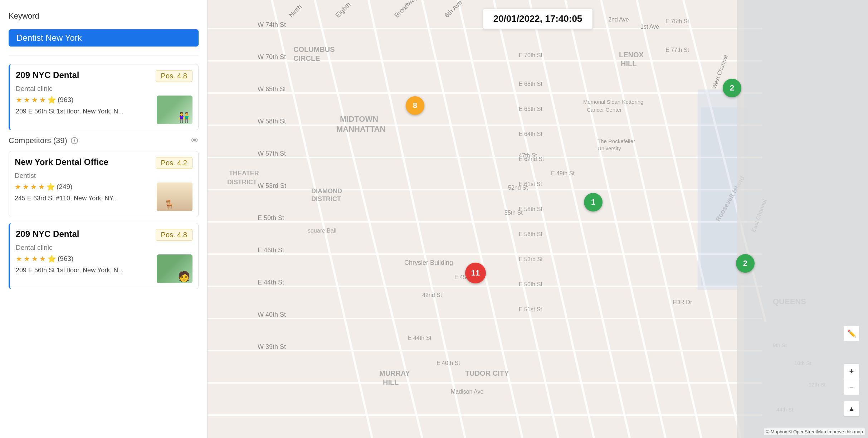 This screenshot has width=868, height=438. Describe the element at coordinates (429, 263) in the screenshot. I see `svg-text: Chrysler Building` at that location.